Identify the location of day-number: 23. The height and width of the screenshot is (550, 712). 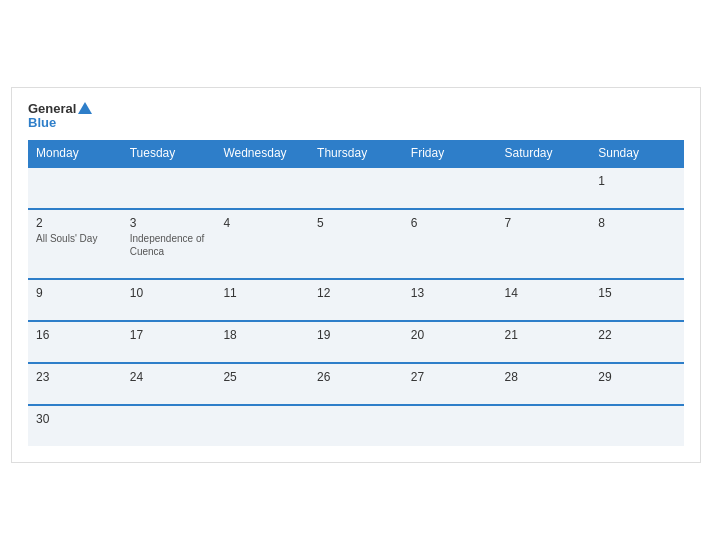
(75, 377).